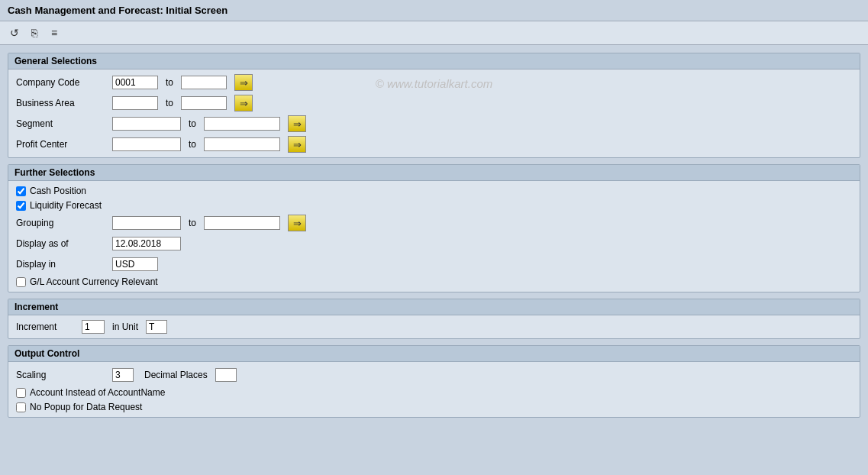 The height and width of the screenshot is (475, 868). What do you see at coordinates (434, 61) in the screenshot?
I see `general-selections-header: General Selections` at bounding box center [434, 61].